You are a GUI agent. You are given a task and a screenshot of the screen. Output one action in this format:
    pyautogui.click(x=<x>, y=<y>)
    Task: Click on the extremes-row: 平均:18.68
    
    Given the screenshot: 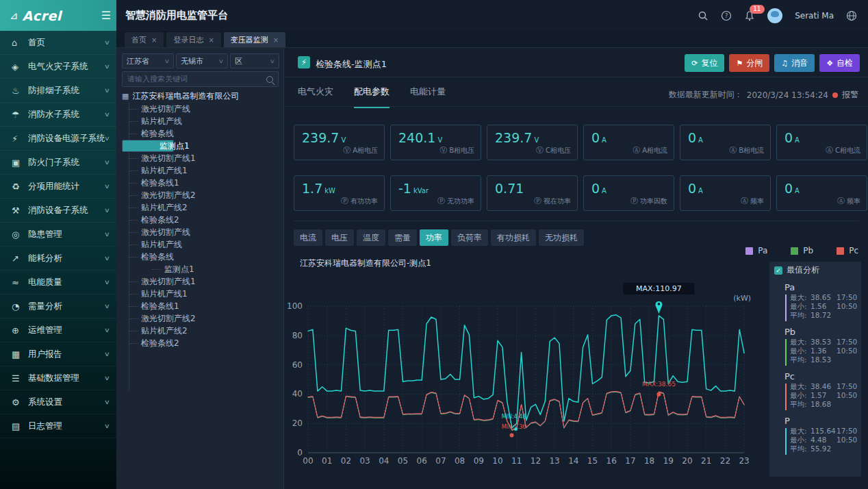 What is the action you would take?
    pyautogui.click(x=824, y=404)
    